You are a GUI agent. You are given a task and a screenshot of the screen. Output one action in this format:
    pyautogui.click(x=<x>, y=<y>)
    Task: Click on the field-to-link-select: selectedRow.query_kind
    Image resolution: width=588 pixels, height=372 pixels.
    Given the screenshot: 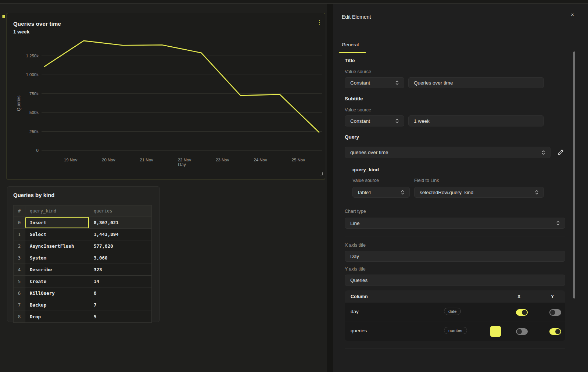 What is the action you would take?
    pyautogui.click(x=479, y=192)
    